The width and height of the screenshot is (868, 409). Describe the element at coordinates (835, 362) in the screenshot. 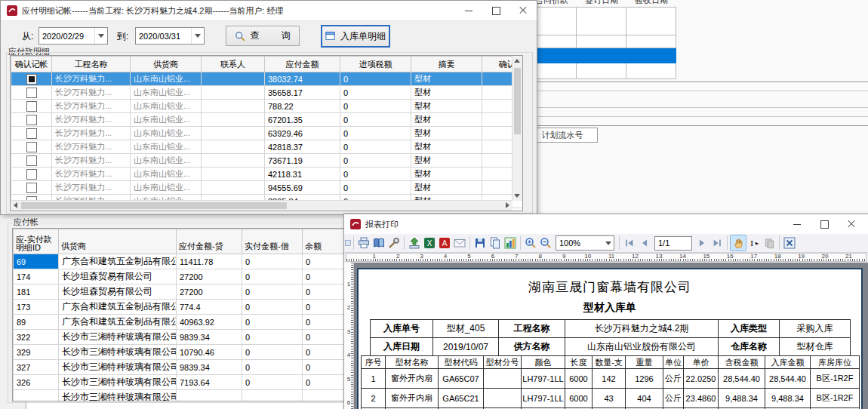

I see `detail-column-header: 库房库位` at that location.